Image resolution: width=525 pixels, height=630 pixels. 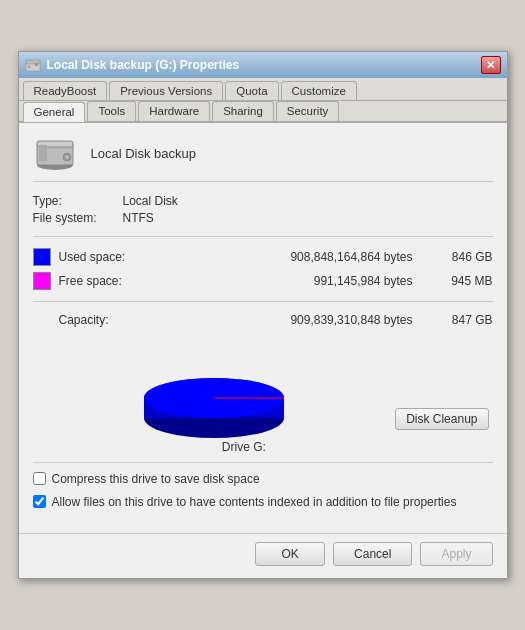 I want to click on footer: OK Cancel Apply, so click(x=263, y=556).